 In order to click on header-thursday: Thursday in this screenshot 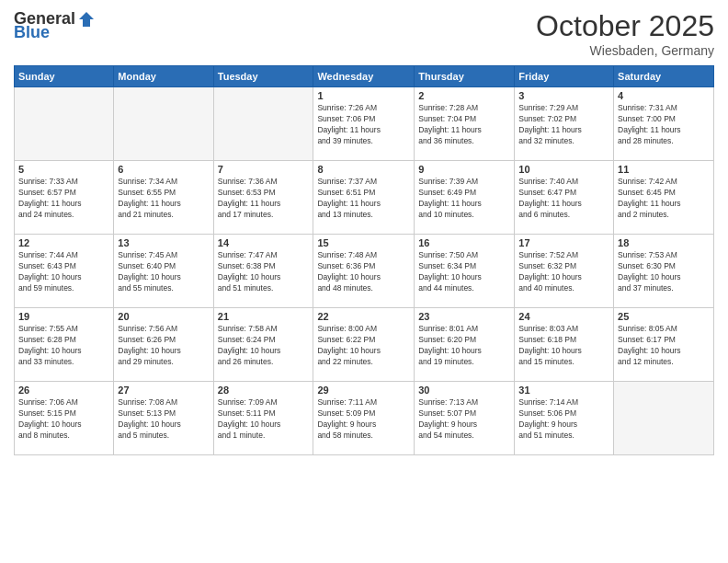, I will do `click(465, 77)`.